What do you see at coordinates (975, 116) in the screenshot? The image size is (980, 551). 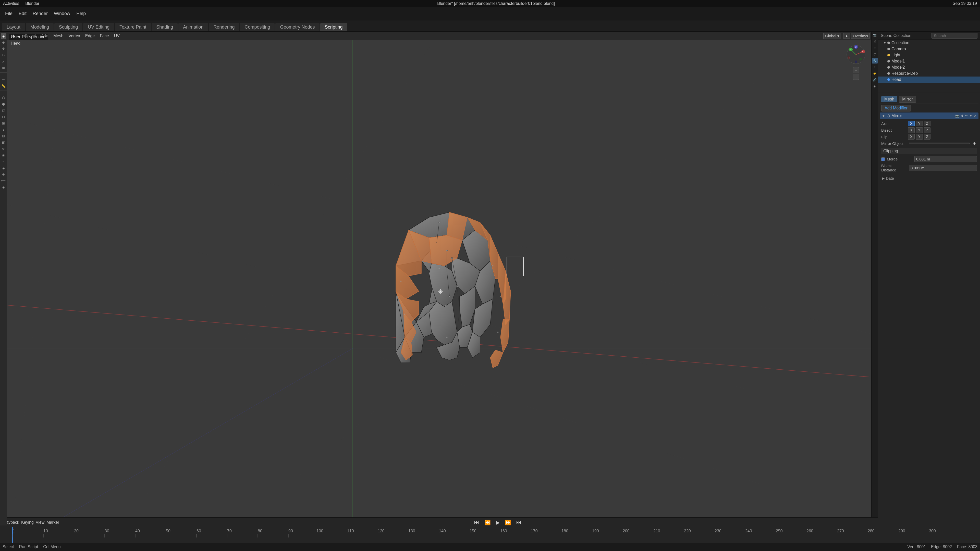 I see `mod-x-icon: ✕` at bounding box center [975, 116].